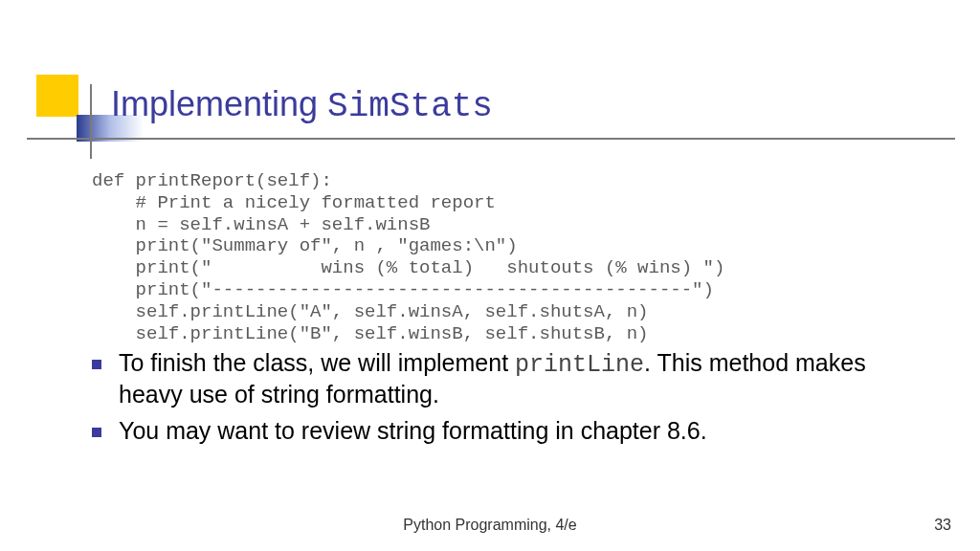 The image size is (980, 551). I want to click on list-item: You may want to review string formatting…, so click(513, 432).